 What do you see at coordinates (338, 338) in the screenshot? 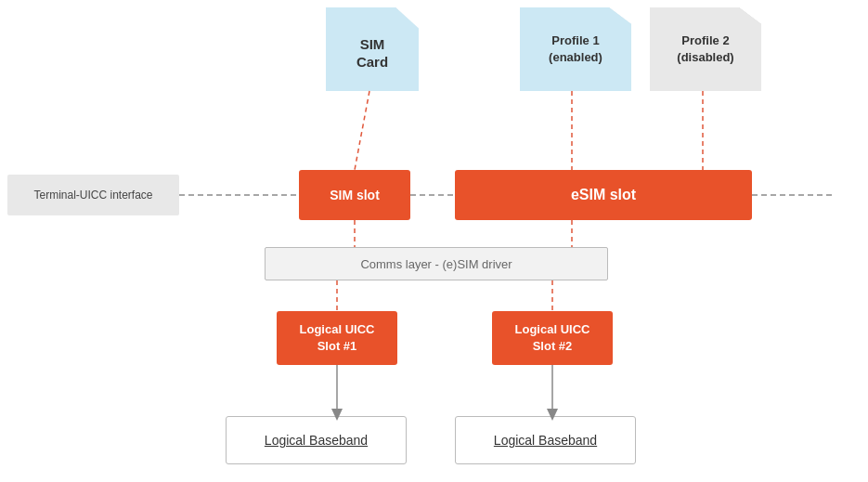
I see `logical-uicc-slot1-label: Logical UICCSlot #1` at bounding box center [338, 338].